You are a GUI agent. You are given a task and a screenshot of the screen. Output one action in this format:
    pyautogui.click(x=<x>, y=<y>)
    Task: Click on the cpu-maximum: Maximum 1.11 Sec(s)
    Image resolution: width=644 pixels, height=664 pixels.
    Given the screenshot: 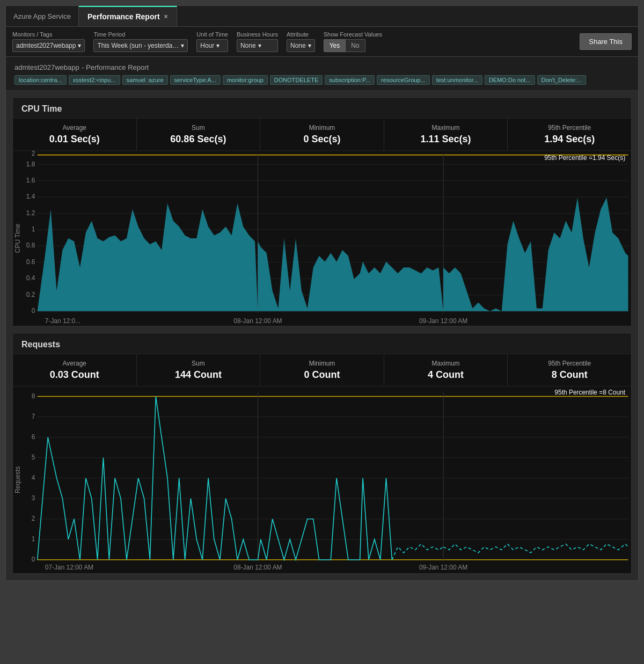 What is the action you would take?
    pyautogui.click(x=447, y=134)
    